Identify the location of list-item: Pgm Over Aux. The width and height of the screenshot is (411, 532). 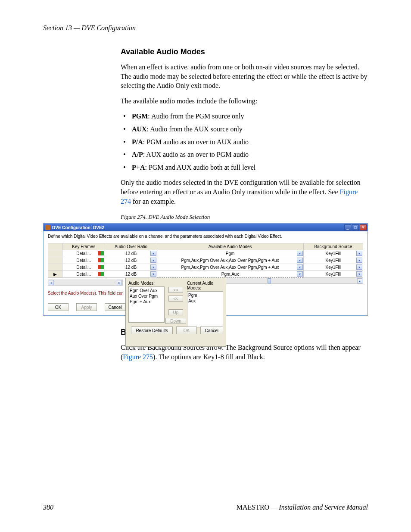
(146, 290).